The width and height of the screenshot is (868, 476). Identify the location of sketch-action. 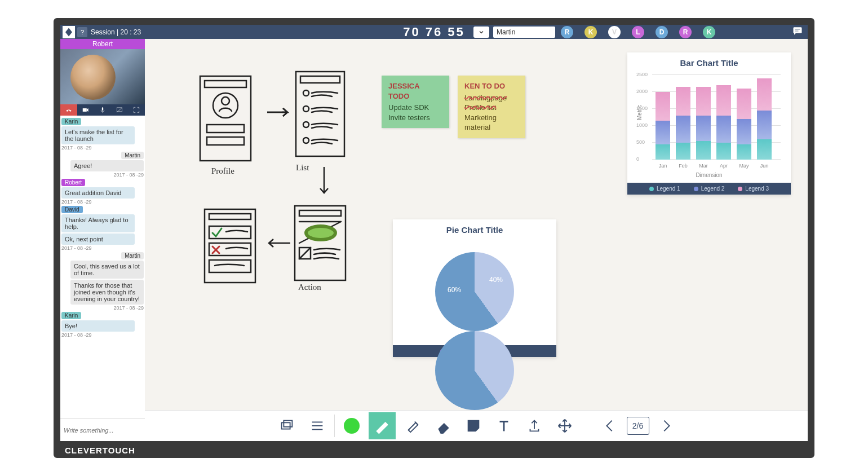
(322, 245).